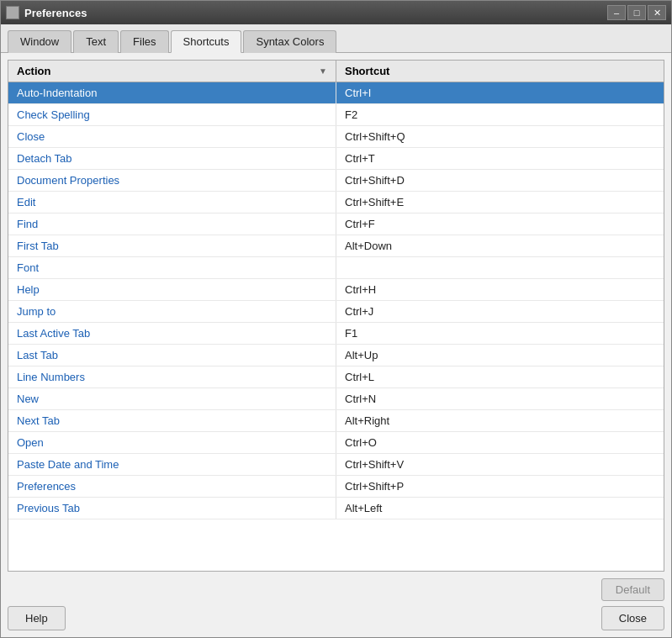 Image resolution: width=672 pixels, height=638 pixels. Describe the element at coordinates (172, 420) in the screenshot. I see `cell-action: Next Tab` at that location.